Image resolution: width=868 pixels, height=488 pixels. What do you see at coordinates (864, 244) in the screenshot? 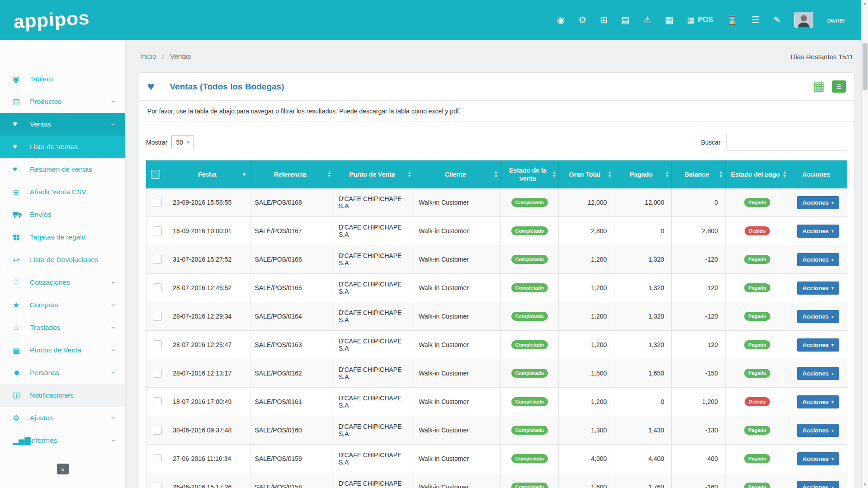
I see `scrollbar: ▲ ▼` at bounding box center [864, 244].